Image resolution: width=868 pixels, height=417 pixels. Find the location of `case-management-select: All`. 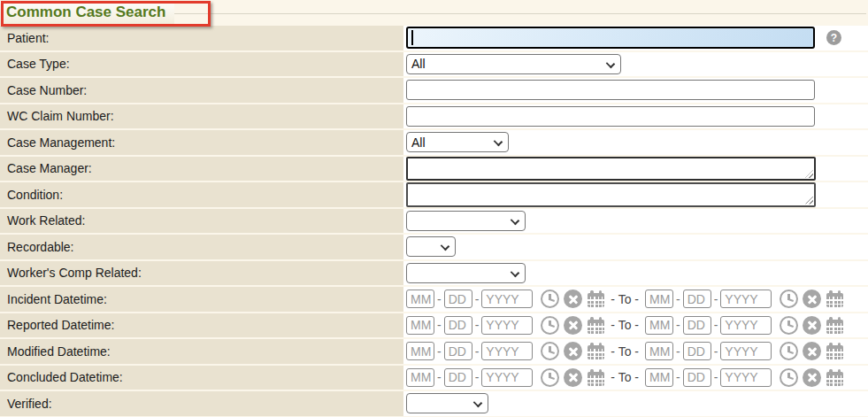

case-management-select: All is located at coordinates (457, 142).